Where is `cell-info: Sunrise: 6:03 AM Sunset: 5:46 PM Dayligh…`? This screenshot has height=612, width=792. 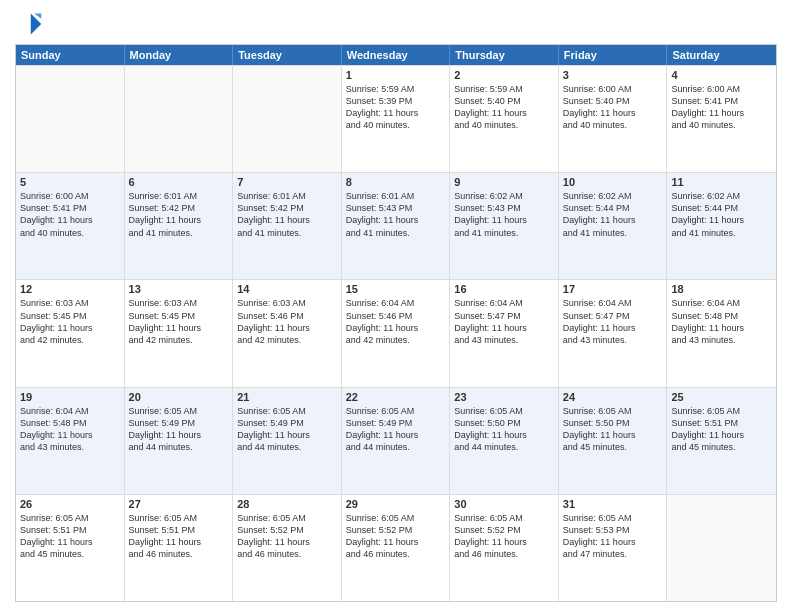 cell-info: Sunrise: 6:03 AM Sunset: 5:46 PM Dayligh… is located at coordinates (287, 322).